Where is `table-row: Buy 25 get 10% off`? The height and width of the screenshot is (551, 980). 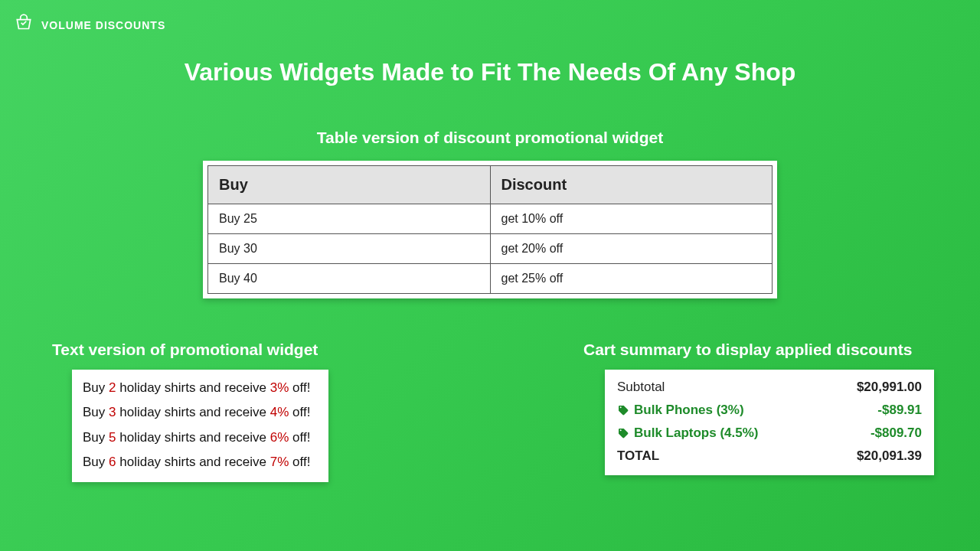 table-row: Buy 25 get 10% off is located at coordinates (490, 219).